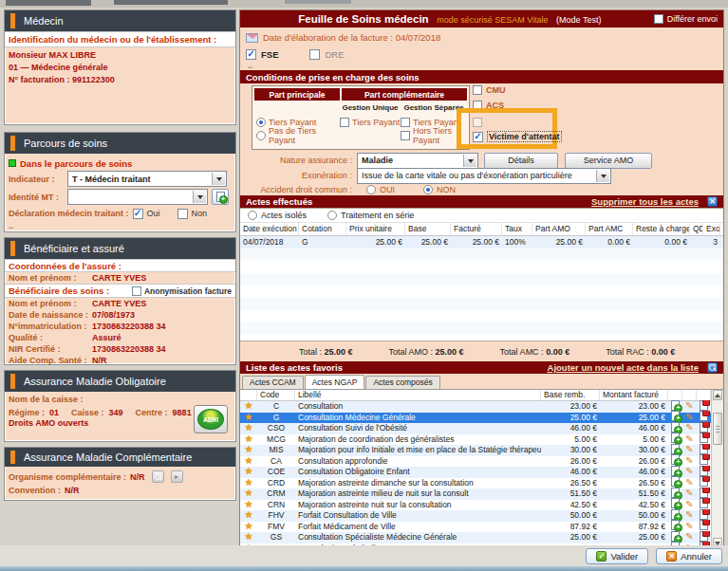 Image resolution: width=728 pixels, height=571 pixels. Describe the element at coordinates (405, 122) in the screenshot. I see `tiers-payant-gs-checkbox` at that location.